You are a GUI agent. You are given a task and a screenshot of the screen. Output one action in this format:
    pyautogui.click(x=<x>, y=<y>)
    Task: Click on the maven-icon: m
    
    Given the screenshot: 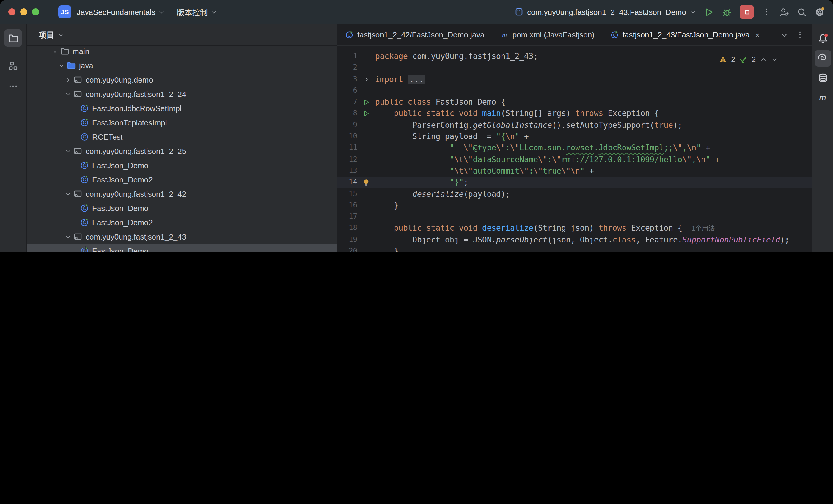 What is the action you would take?
    pyautogui.click(x=823, y=97)
    